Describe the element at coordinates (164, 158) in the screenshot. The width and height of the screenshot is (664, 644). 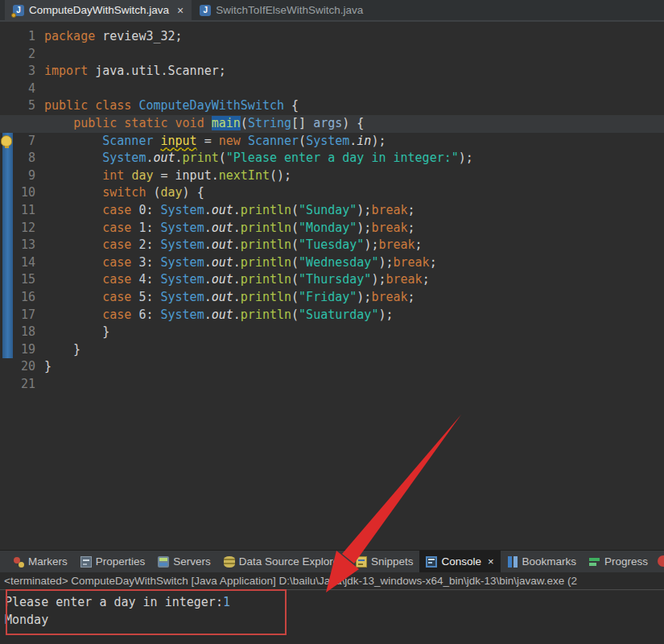
I see `code-token: out` at that location.